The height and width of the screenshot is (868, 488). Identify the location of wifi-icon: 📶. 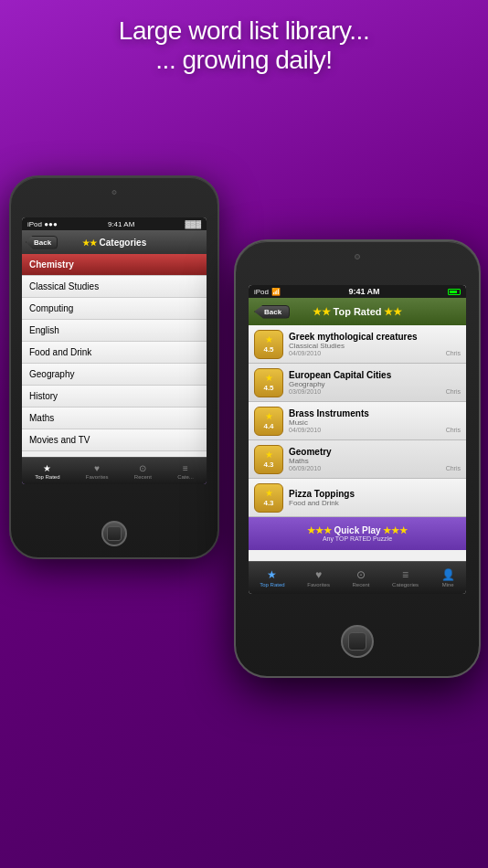
(276, 292).